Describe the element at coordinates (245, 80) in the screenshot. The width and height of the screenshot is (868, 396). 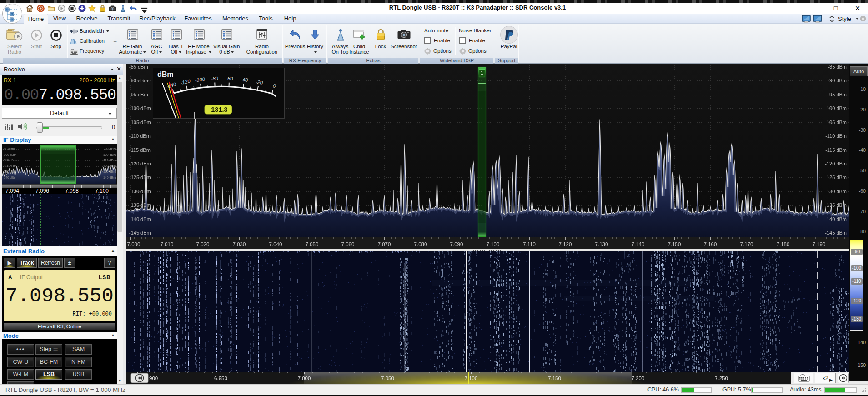
I see `svg-text: -40` at that location.